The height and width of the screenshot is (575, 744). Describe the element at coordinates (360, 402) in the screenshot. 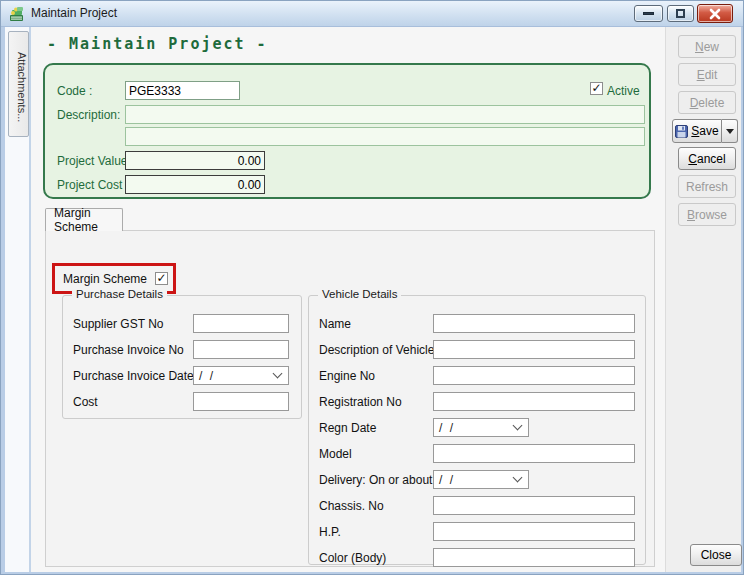

I see `registration-no-label: Registration No` at that location.